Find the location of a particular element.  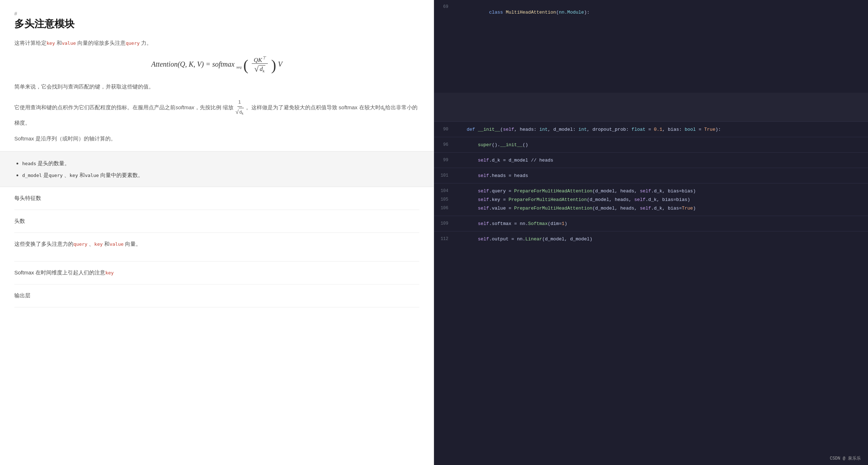

code-content-output: self.output = nn.Linear(d_model, d_model… is located at coordinates (662, 239).